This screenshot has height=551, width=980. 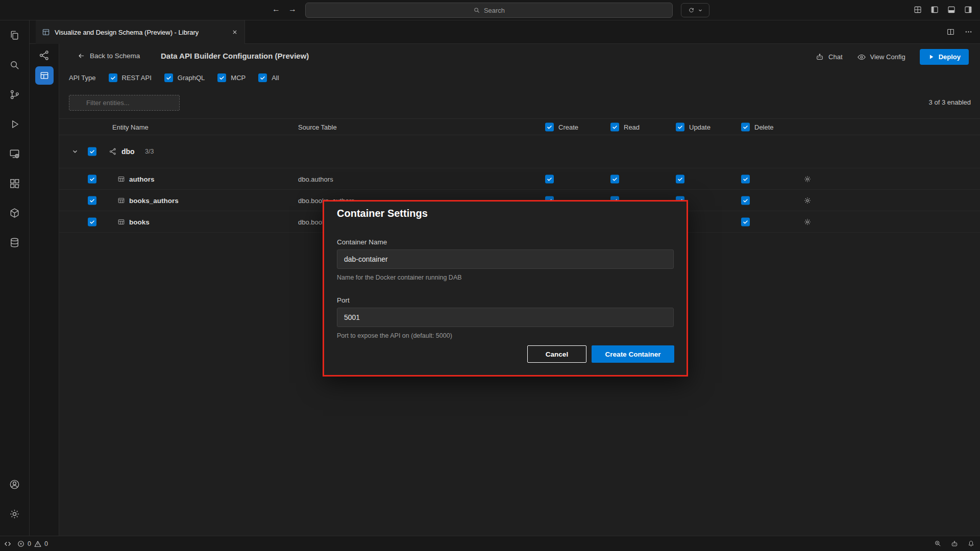 I want to click on history-forward-icon: →, so click(x=292, y=9).